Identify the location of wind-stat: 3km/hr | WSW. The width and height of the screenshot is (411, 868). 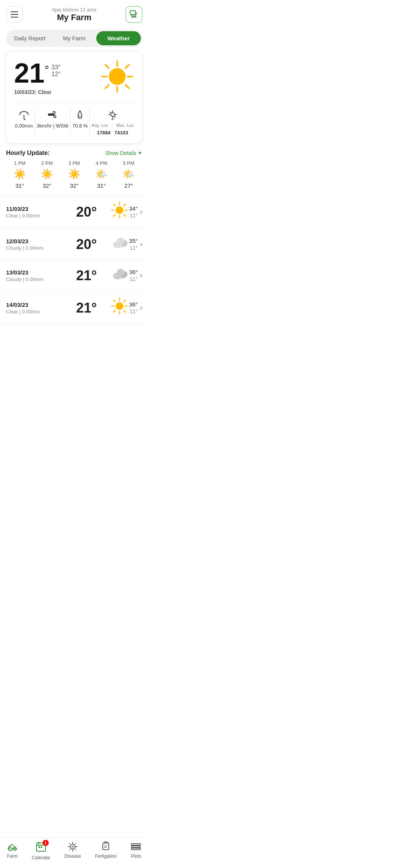
(53, 123).